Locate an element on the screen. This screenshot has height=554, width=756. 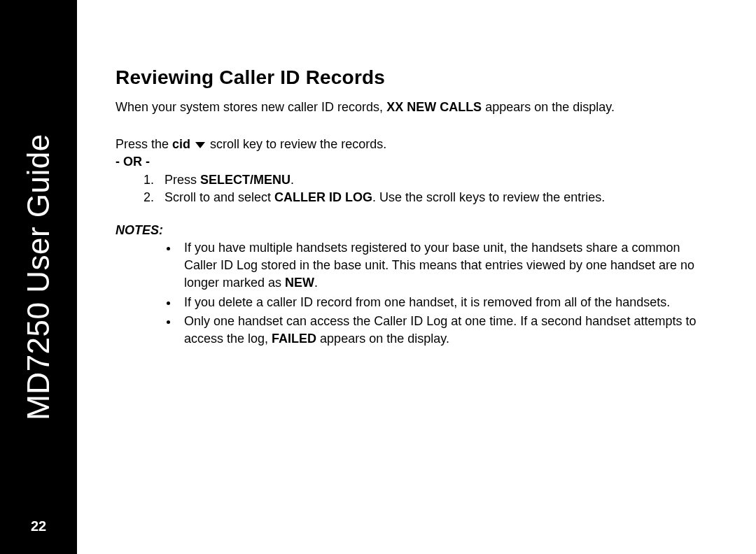
steps-list: Press SELECT/MENU. Scroll to and select … is located at coordinates (414, 189).